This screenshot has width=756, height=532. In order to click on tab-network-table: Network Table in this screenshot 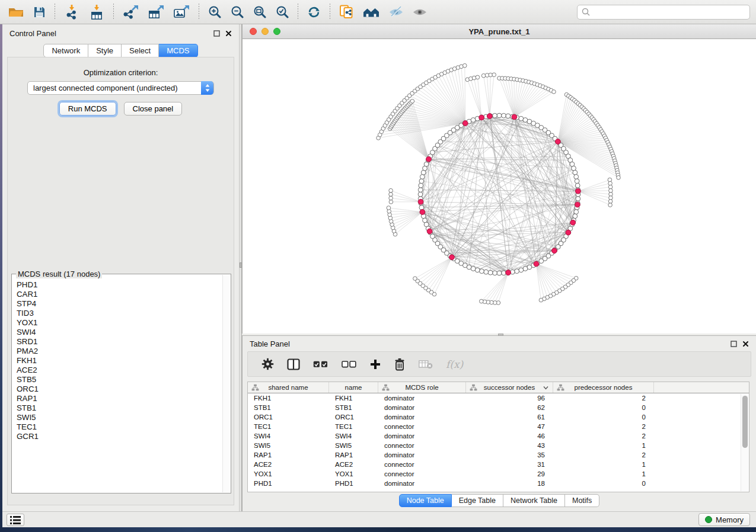, I will do `click(534, 501)`.